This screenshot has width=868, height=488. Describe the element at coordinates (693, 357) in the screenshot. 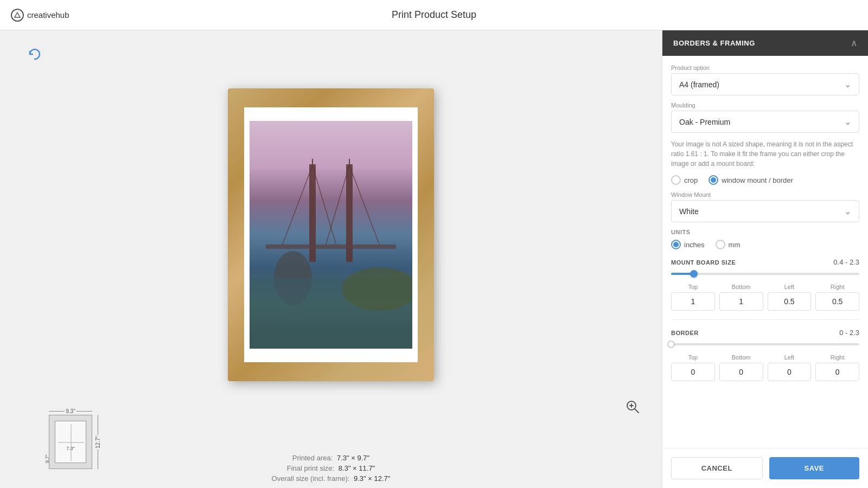

I see `border-top-label: Top` at that location.